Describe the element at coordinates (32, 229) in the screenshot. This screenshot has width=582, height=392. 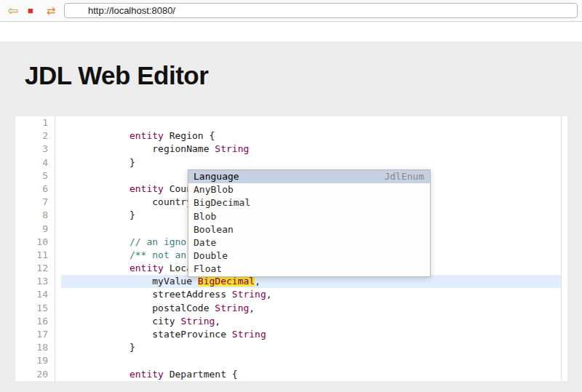
I see `line-number: 9` at that location.